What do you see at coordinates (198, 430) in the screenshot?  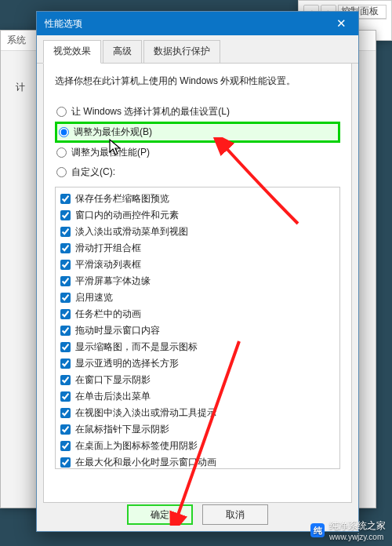 I see `effect-item: 在鼠标指针下显示阴影` at bounding box center [198, 430].